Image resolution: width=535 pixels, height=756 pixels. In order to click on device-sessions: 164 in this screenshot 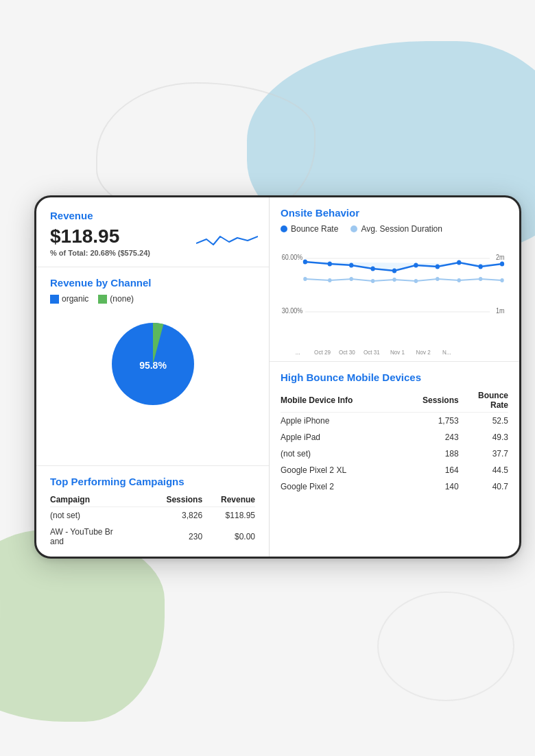, I will do `click(429, 470)`.